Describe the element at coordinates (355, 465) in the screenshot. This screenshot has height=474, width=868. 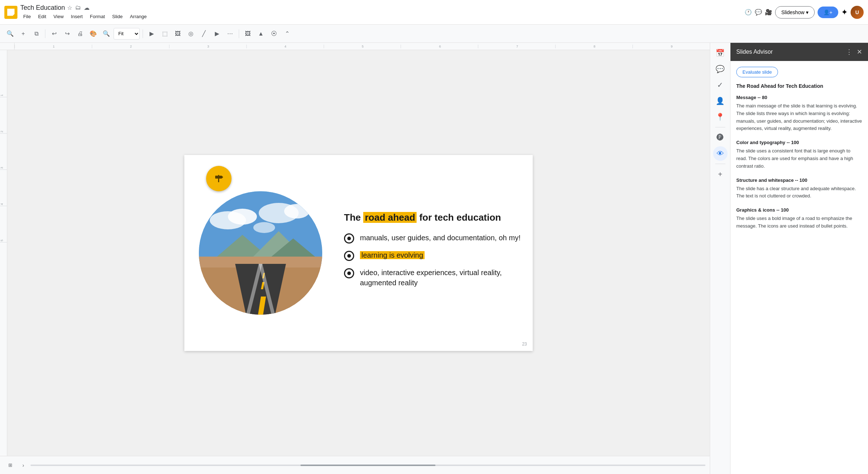
I see `bottom-strip: ⊞ ›` at that location.